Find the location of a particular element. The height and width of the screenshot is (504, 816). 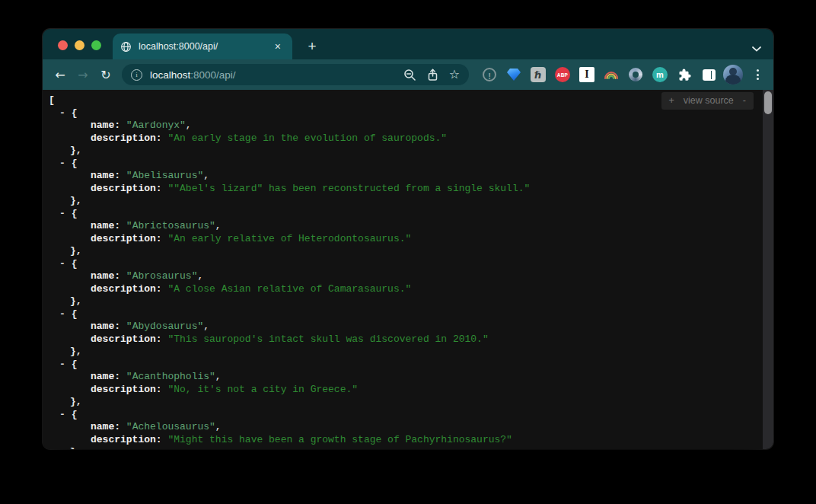

collapse-all-button: - is located at coordinates (744, 100).